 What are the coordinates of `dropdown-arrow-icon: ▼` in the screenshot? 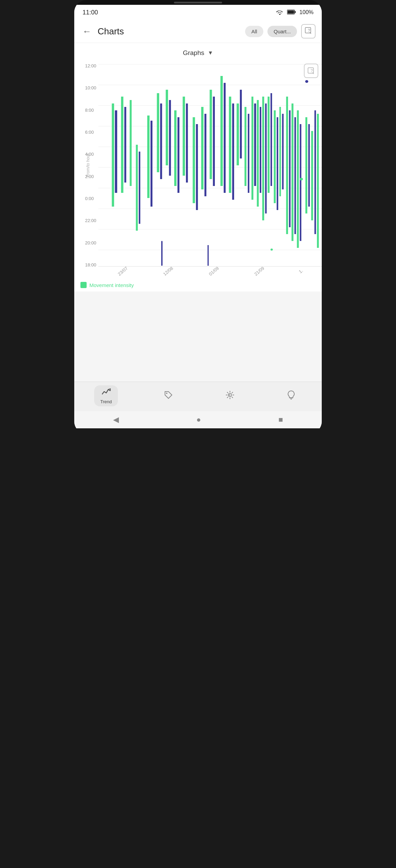 It's located at (210, 53).